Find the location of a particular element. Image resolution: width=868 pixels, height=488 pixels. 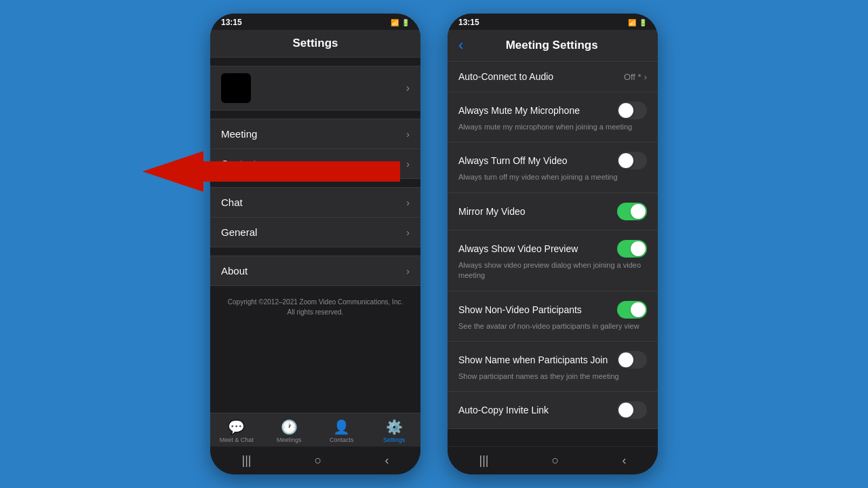

meetings-icon: 🕐 is located at coordinates (289, 427).